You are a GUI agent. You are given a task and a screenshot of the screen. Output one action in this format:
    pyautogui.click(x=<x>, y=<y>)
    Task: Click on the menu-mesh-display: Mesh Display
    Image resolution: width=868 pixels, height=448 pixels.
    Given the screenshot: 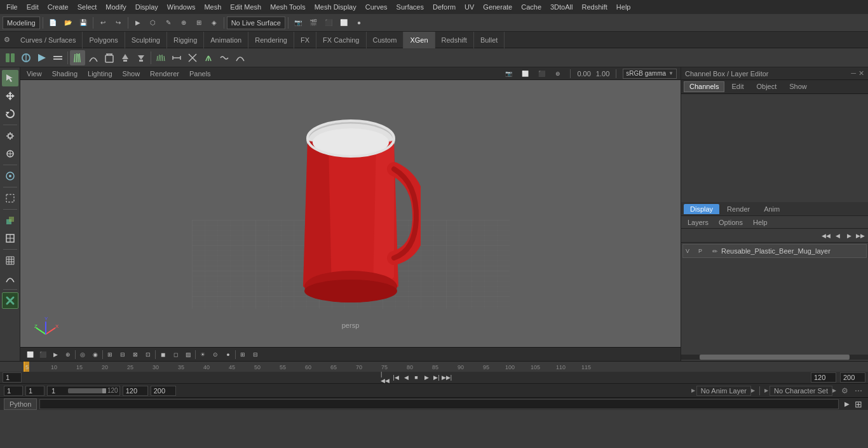 What is the action you would take?
    pyautogui.click(x=336, y=7)
    